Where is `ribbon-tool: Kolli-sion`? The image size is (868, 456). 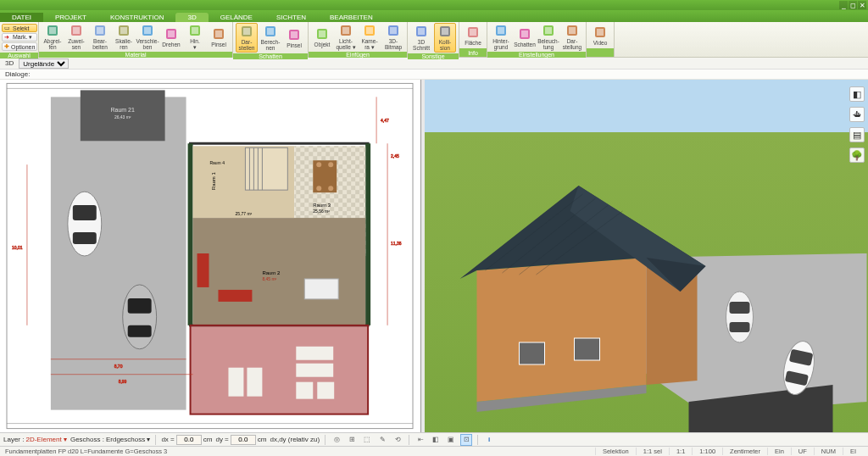
ribbon-tool: Kolli-sion is located at coordinates (445, 37).